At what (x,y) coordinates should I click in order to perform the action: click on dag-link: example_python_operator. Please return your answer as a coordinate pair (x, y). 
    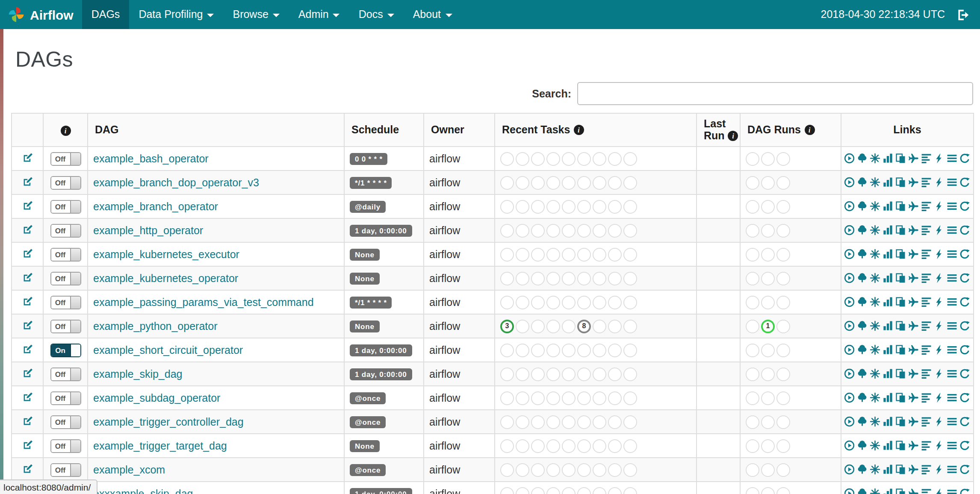
    Looking at the image, I should click on (156, 326).